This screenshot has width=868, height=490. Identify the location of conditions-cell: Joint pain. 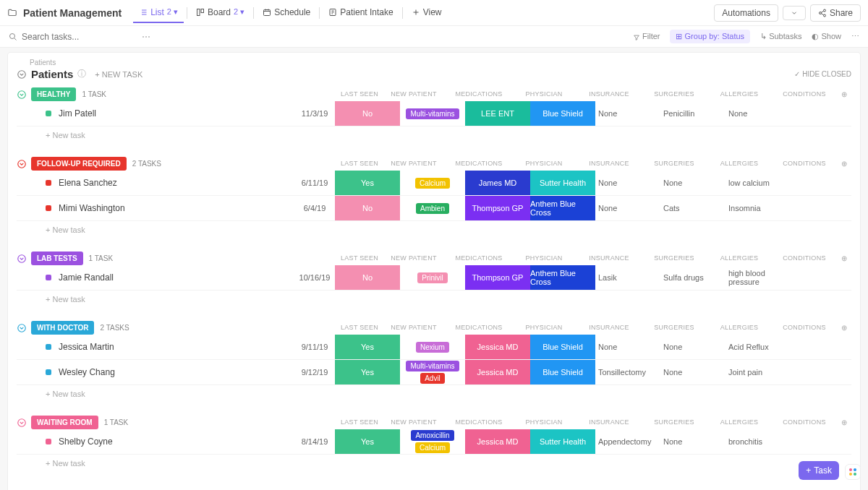
(758, 372).